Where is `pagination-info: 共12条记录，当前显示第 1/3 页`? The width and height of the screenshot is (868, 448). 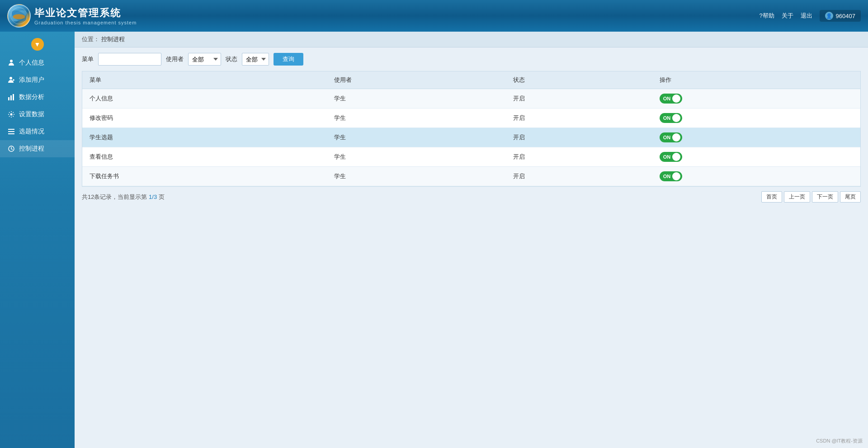 pagination-info: 共12条记录，当前显示第 1/3 页 is located at coordinates (123, 197).